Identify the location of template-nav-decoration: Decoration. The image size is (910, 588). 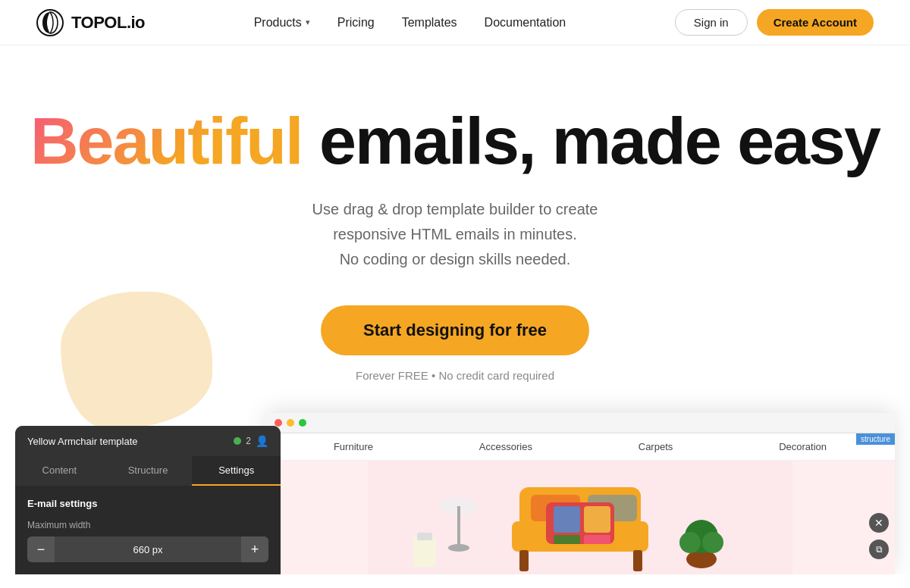
(802, 447).